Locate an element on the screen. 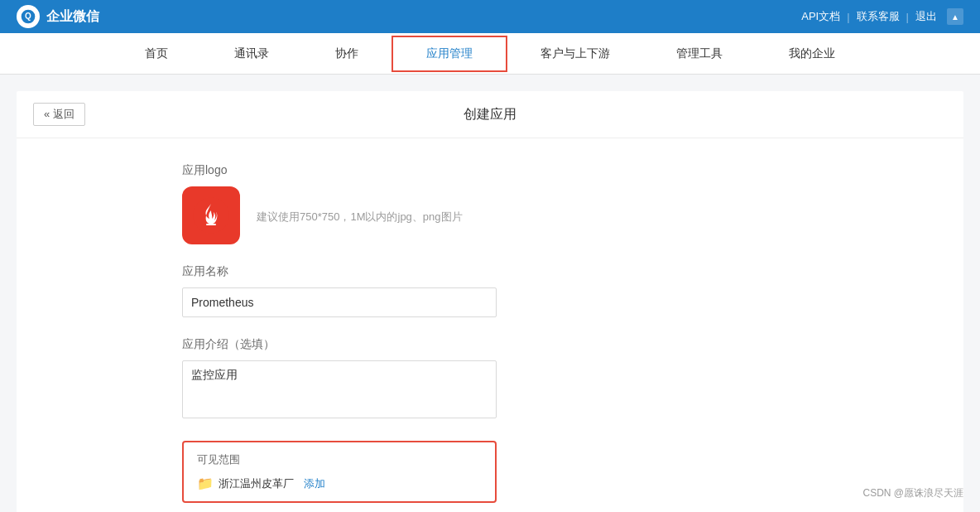 This screenshot has width=980, height=512. logo-area: Q 企业微信 is located at coordinates (58, 17).